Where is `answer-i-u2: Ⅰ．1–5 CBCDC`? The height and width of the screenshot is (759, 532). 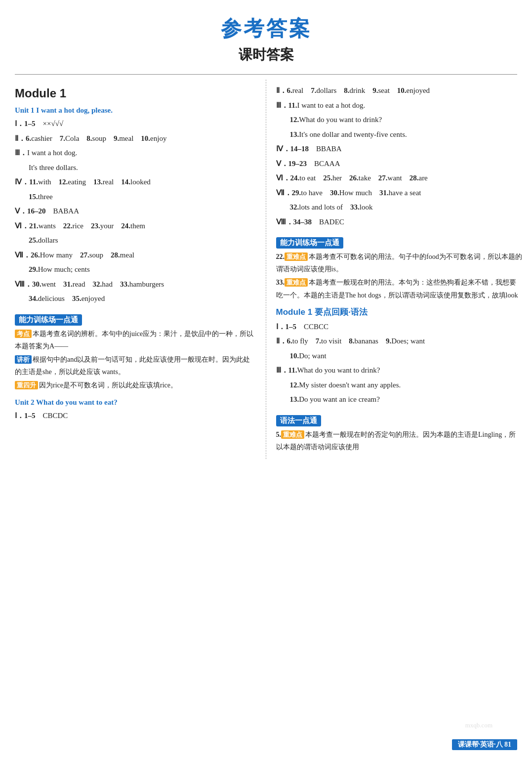 answer-i-u2: Ⅰ．1–5 CBCDC is located at coordinates (135, 416).